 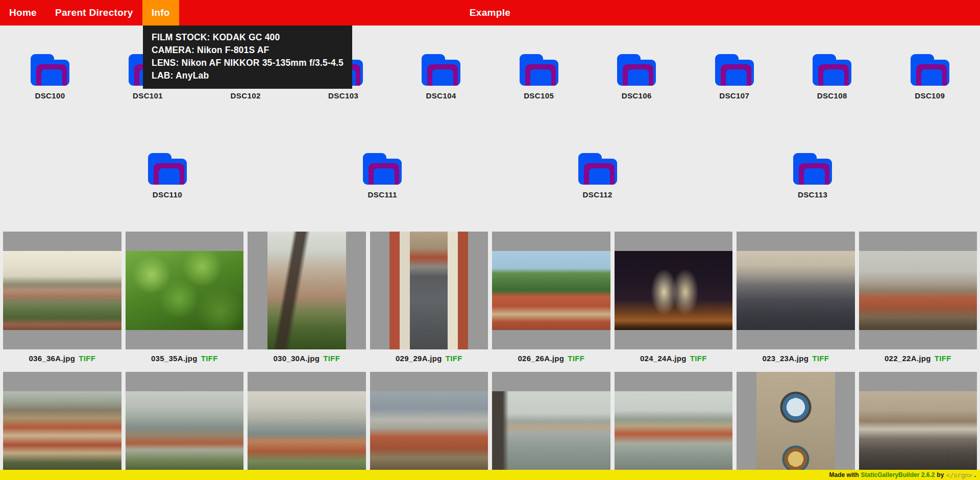 What do you see at coordinates (175, 358) in the screenshot?
I see `image-filename: 035_35A.jpg` at bounding box center [175, 358].